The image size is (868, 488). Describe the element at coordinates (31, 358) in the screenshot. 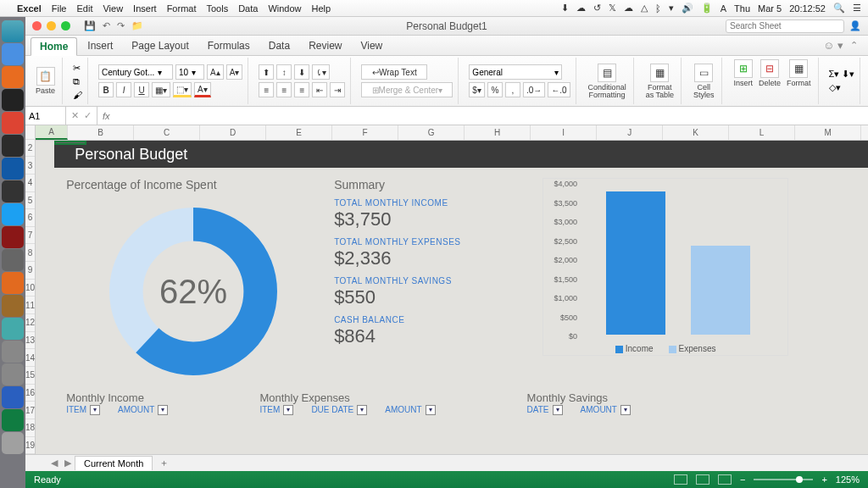

I see `row-header: 14` at that location.